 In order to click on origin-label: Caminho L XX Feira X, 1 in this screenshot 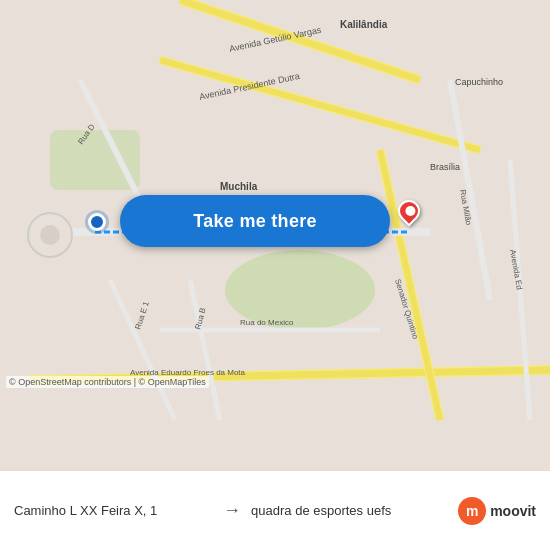, I will do `click(114, 510)`.